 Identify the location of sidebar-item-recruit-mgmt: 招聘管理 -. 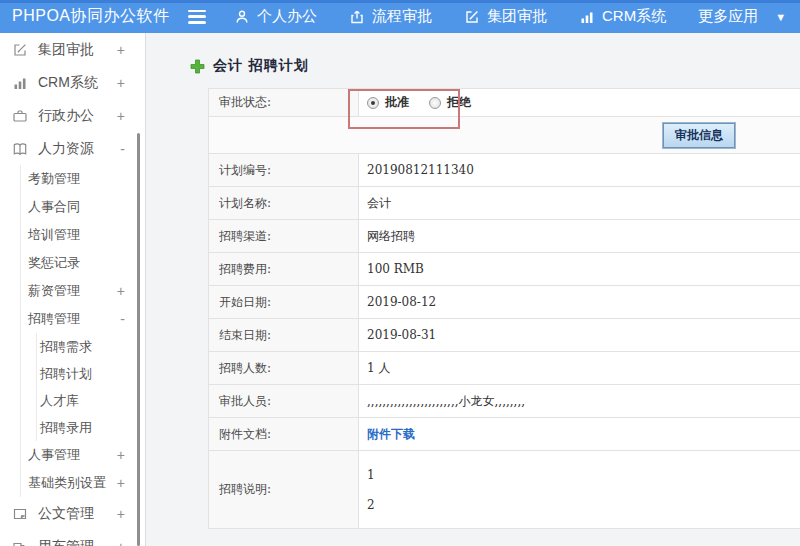
(83, 319).